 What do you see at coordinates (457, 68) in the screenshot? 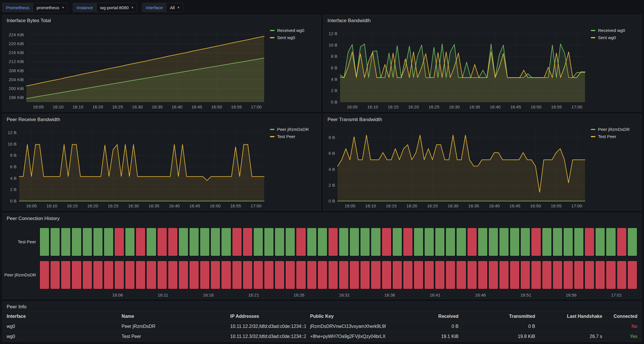
I see `interface-bandwidth-chart: 0 B2 B4 B6 B8 B10 B12 B16:0516:1016:1516…` at bounding box center [457, 68].